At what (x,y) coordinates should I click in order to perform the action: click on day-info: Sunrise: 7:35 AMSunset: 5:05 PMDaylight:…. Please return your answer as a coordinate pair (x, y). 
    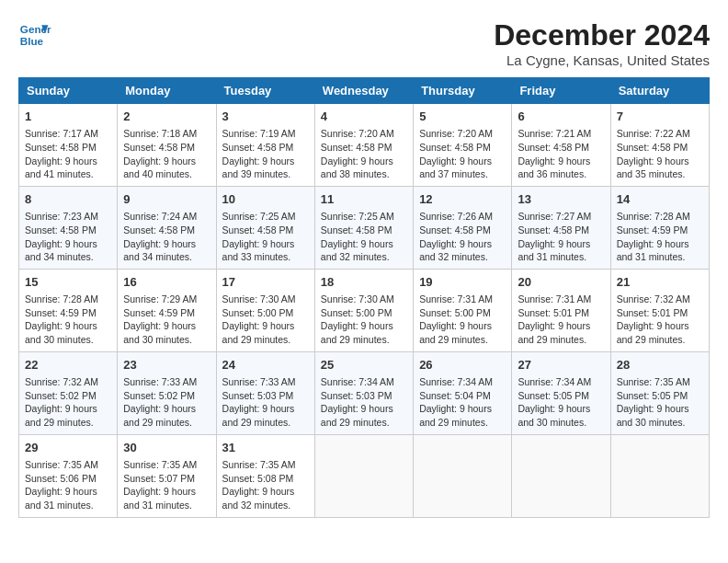
    Looking at the image, I should click on (660, 403).